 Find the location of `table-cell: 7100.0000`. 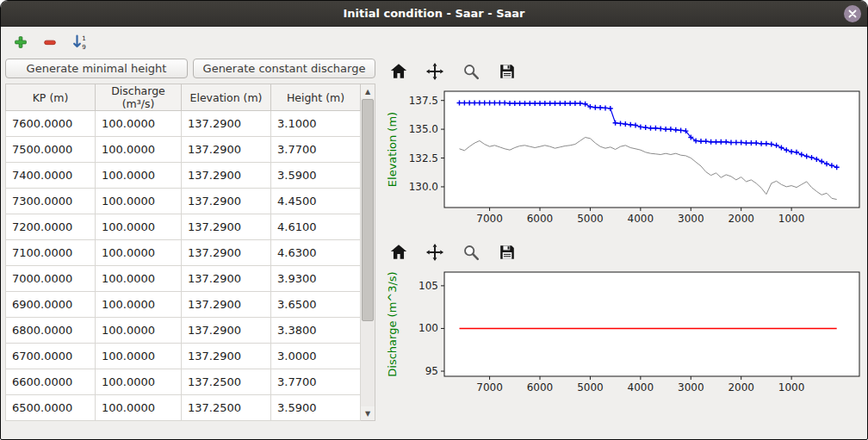

table-cell: 7100.0000 is located at coordinates (51, 253).